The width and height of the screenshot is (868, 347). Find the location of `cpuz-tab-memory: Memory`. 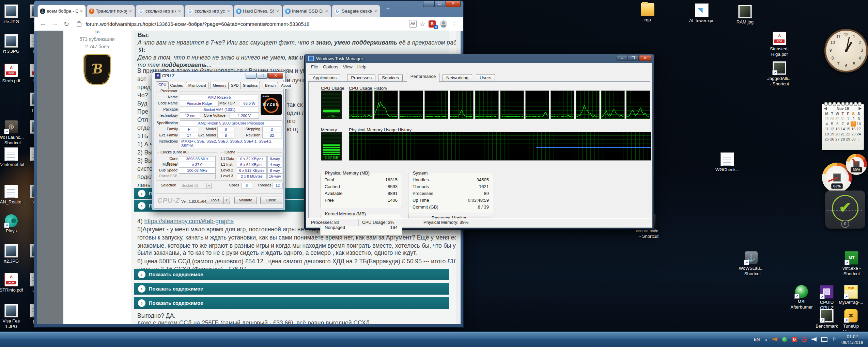

cpuz-tab-memory: Memory is located at coordinates (220, 86).